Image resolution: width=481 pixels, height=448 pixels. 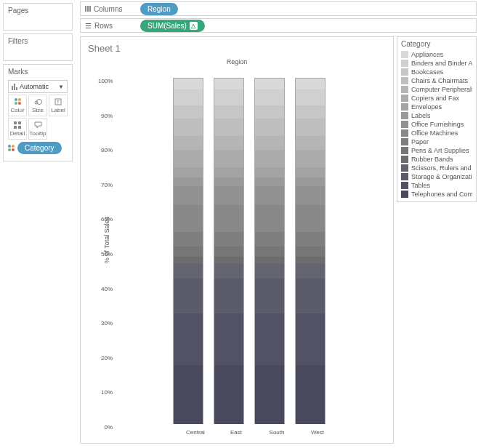 I want to click on pages-shelf: Pages, so click(x=38, y=17).